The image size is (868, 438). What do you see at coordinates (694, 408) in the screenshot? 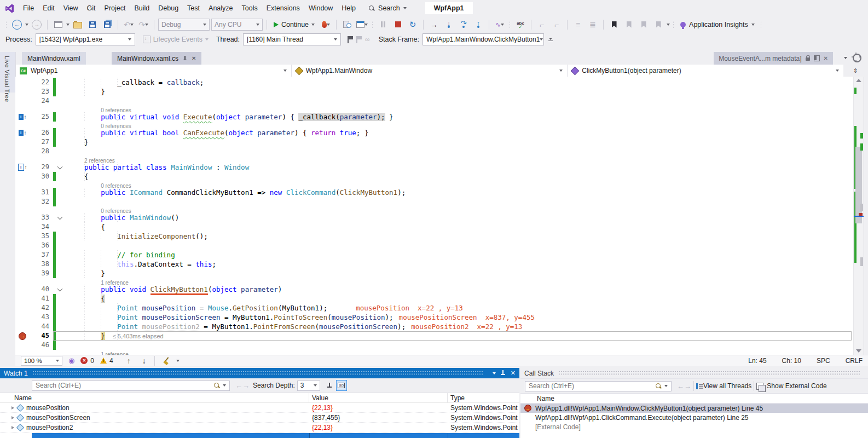
I see `callstack-frame: →WpfApp1.dll!WpfApp1.MainWindow.ClickMyB…` at bounding box center [694, 408].